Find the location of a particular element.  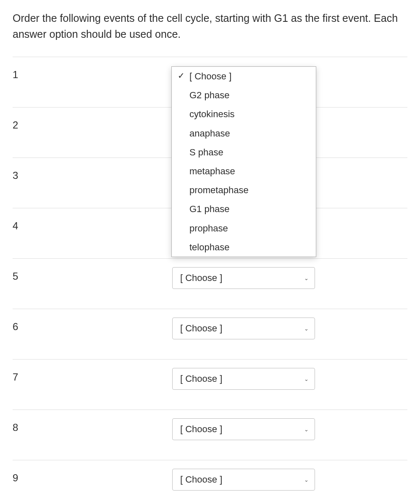

dropdown-option: S phase is located at coordinates (244, 152).